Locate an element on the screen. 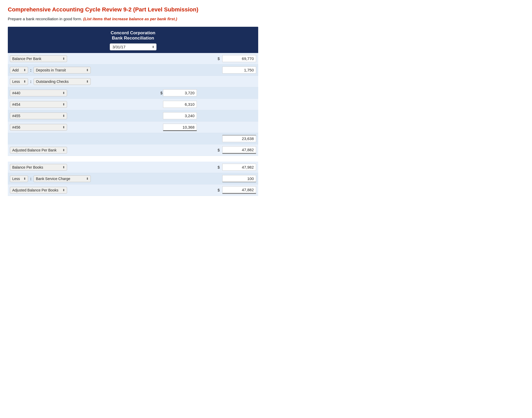 The width and height of the screenshot is (532, 418). balance-per-bank-row: Balance Per Bank $ 69,770 is located at coordinates (133, 59).